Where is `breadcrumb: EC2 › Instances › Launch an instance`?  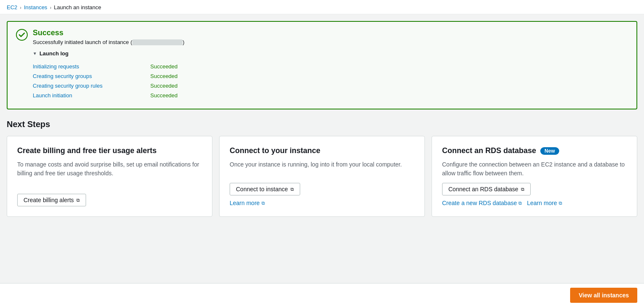 breadcrumb: EC2 › Instances › Launch an instance is located at coordinates (322, 7).